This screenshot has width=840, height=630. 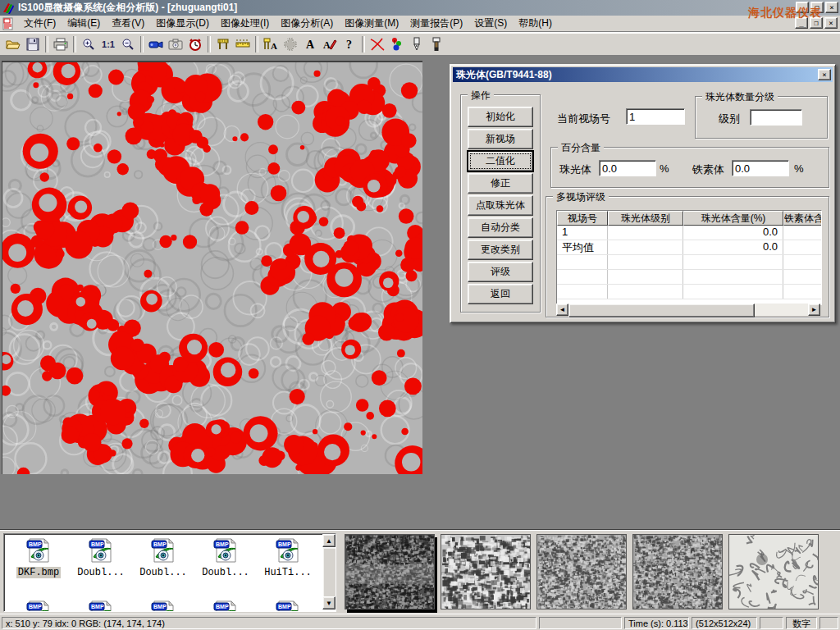 I want to click on dialog-title-bar: 珠光体(GB/T9441-88) ×, so click(x=643, y=75).